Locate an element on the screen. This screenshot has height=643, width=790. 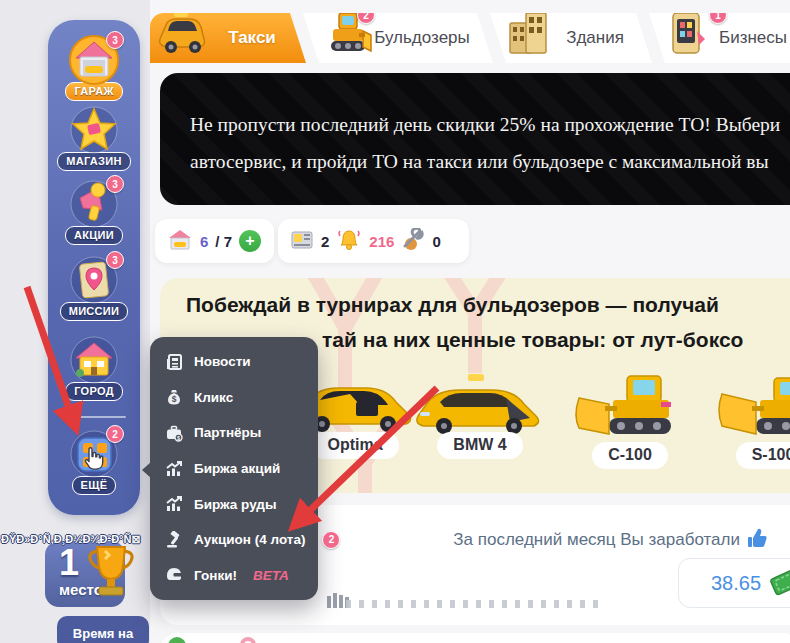
menu-item-partners: $ Партнёры is located at coordinates (234, 433).